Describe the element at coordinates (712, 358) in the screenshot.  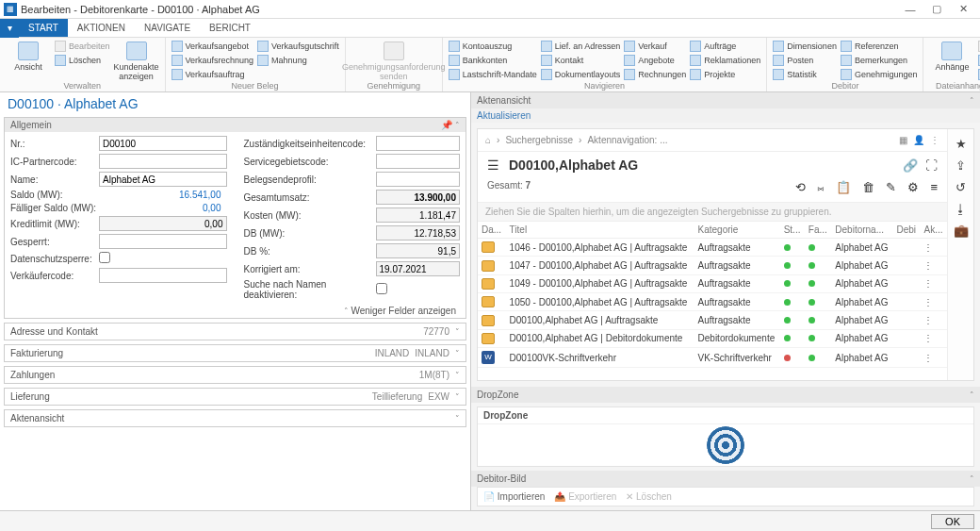
I see `table-row: WD00100VK-SchriftverkehrVK-Schriftverkeh…` at that location.